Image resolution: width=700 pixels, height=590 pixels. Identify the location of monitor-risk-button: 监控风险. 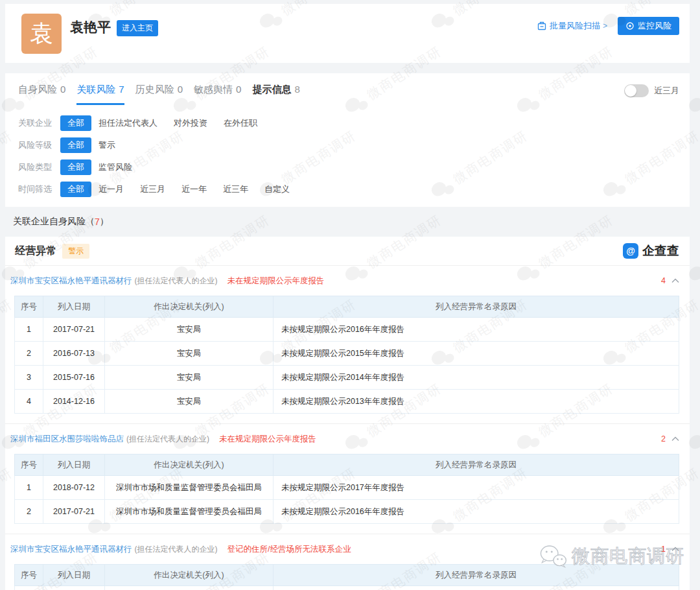
(648, 26).